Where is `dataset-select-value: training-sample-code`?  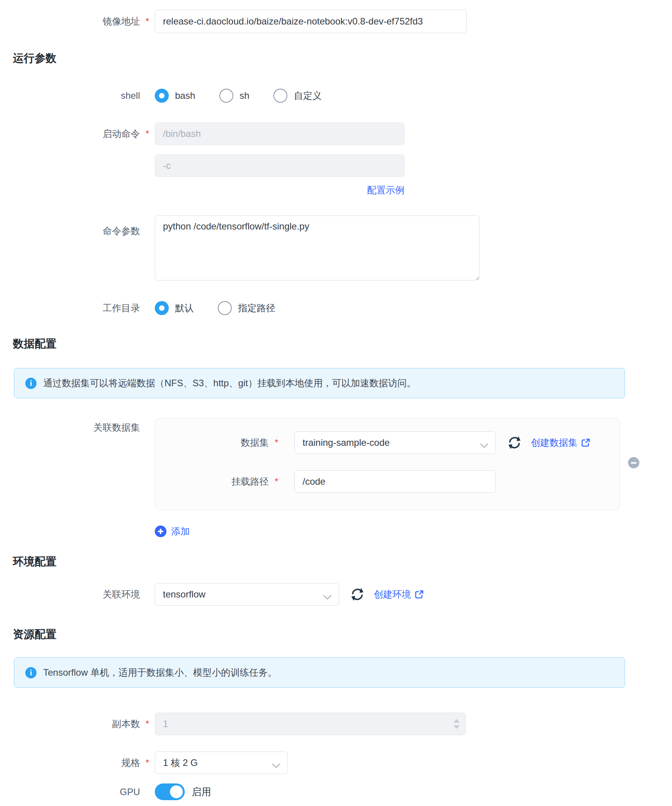
dataset-select-value: training-sample-code is located at coordinates (346, 443).